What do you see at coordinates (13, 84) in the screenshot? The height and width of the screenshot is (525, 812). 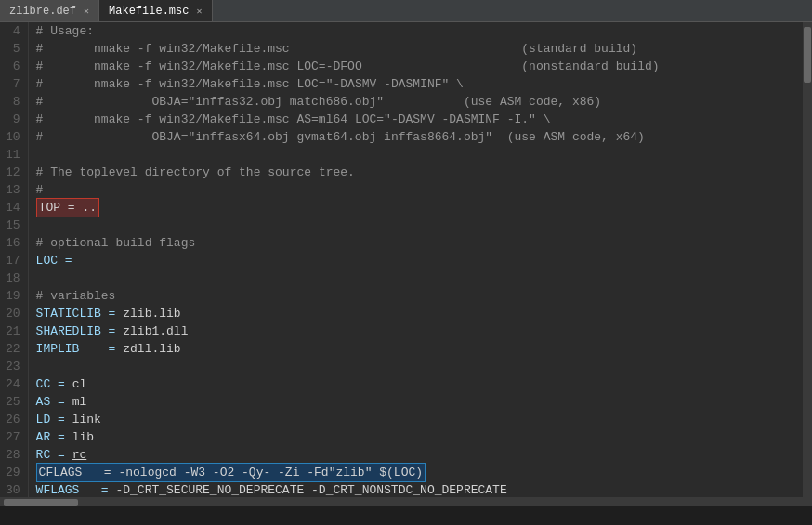 I see `line-number: 7` at bounding box center [13, 84].